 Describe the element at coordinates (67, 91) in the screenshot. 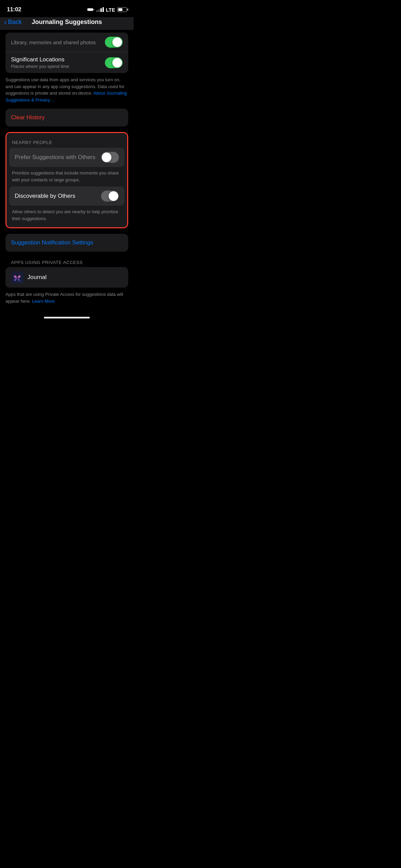

I see `description-text: Suggestions use data from apps and servi…` at that location.